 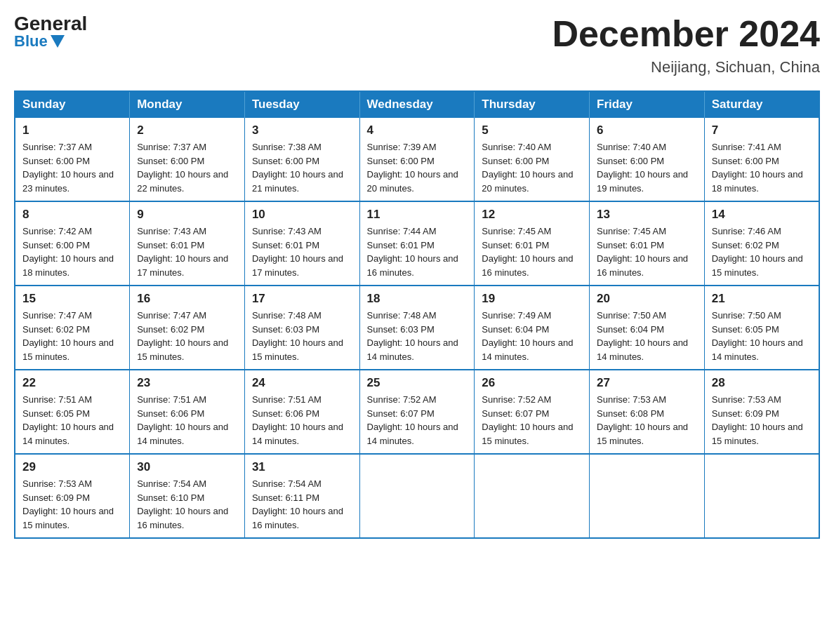 What do you see at coordinates (39, 41) in the screenshot?
I see `logo-blue-text: Blue` at bounding box center [39, 41].